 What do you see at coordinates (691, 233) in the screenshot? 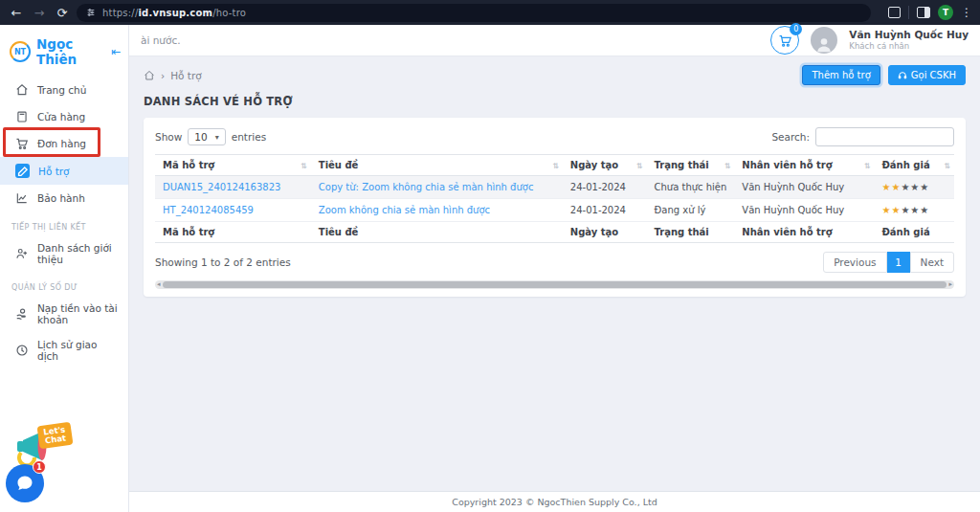
I see `col-footer-status: Trạng thái` at bounding box center [691, 233].